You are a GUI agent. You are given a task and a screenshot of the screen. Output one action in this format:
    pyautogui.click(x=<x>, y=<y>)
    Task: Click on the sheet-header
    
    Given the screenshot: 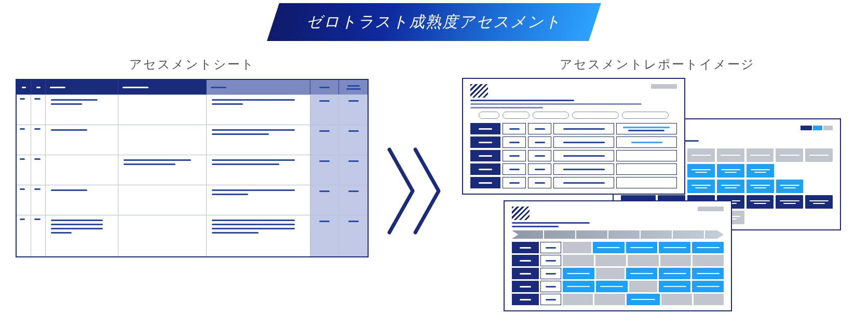 What is the action you would take?
    pyautogui.click(x=192, y=87)
    